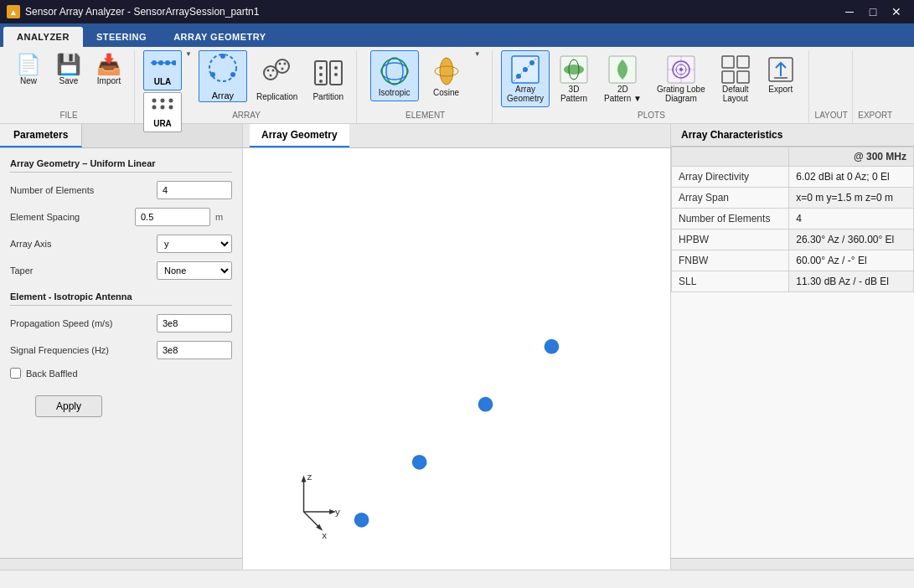 Image resolution: width=914 pixels, height=588 pixels. What do you see at coordinates (276, 80) in the screenshot?
I see `replication-button: Replication` at bounding box center [276, 80].